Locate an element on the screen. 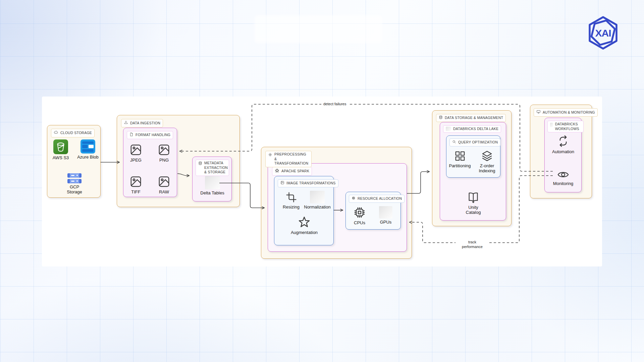 The width and height of the screenshot is (644, 362). node-label: Resizing is located at coordinates (291, 207).